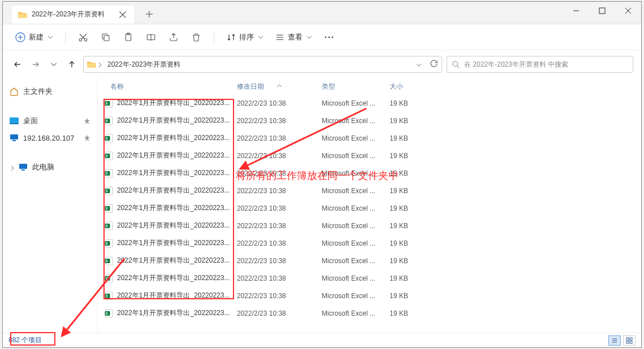 The width and height of the screenshot is (644, 349). Describe the element at coordinates (72, 64) in the screenshot. I see `up-button` at that location.